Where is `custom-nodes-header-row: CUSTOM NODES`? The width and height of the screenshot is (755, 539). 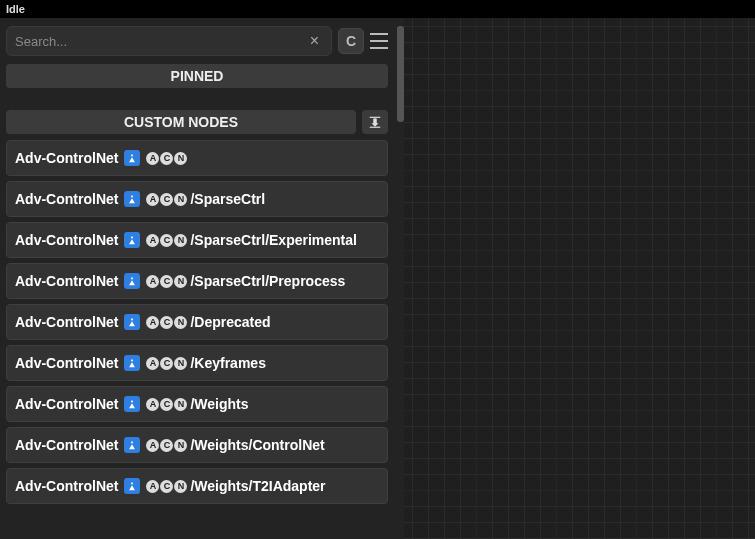 custom-nodes-header-row: CUSTOM NODES is located at coordinates (197, 122).